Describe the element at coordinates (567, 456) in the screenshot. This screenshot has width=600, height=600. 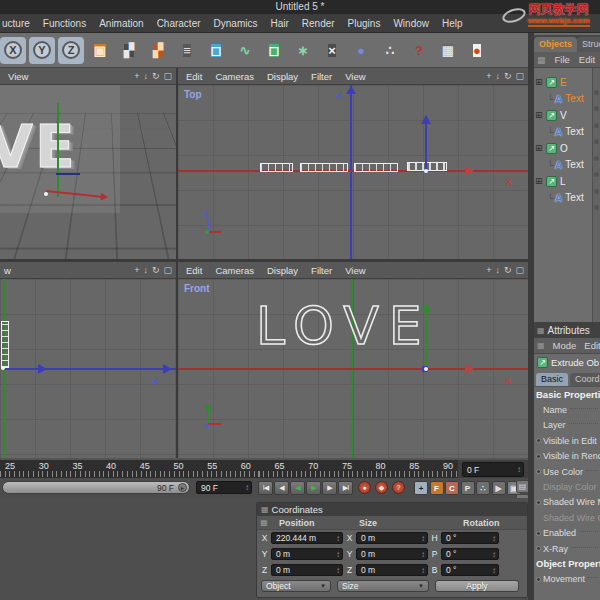
I see `attribute-row: Visible in Rend` at that location.